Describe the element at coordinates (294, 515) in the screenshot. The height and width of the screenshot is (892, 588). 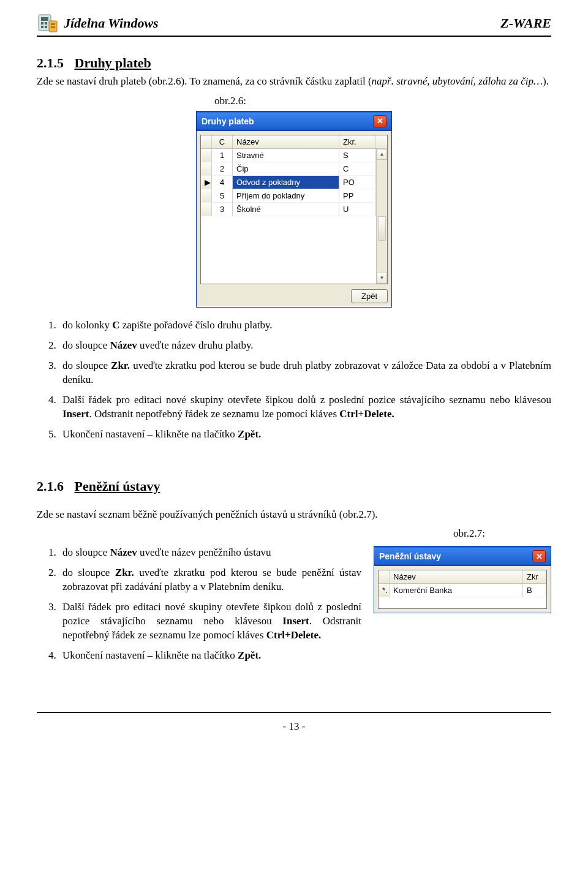
I see `section2-intro: Zde se nastaví seznam běžně používaných …` at that location.